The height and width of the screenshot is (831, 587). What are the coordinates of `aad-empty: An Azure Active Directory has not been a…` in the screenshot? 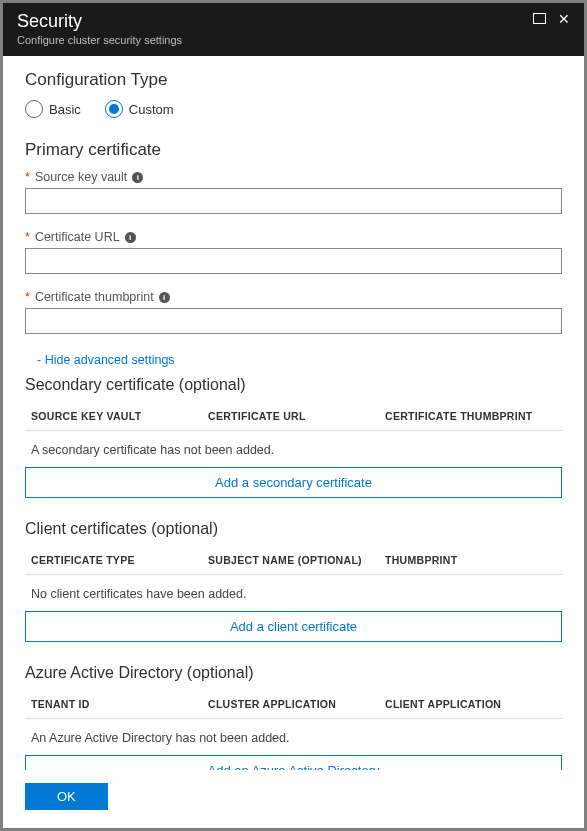 It's located at (294, 737).